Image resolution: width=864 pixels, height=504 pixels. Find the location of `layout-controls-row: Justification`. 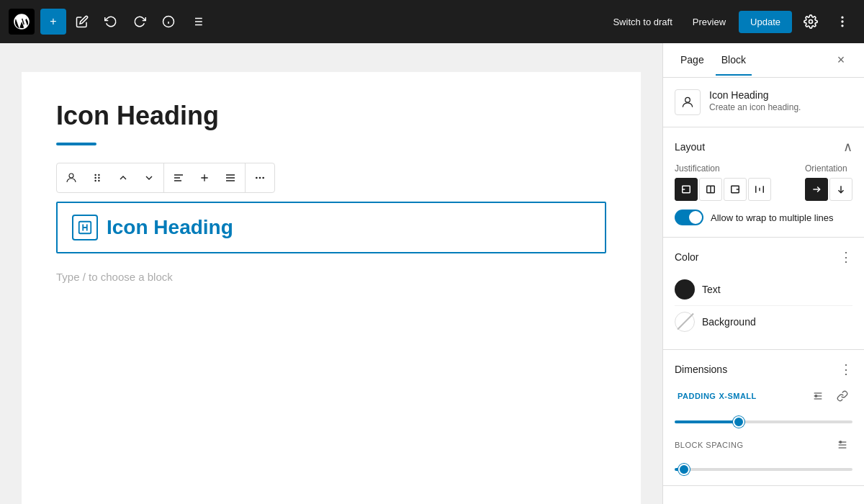

layout-controls-row: Justification is located at coordinates (763, 182).